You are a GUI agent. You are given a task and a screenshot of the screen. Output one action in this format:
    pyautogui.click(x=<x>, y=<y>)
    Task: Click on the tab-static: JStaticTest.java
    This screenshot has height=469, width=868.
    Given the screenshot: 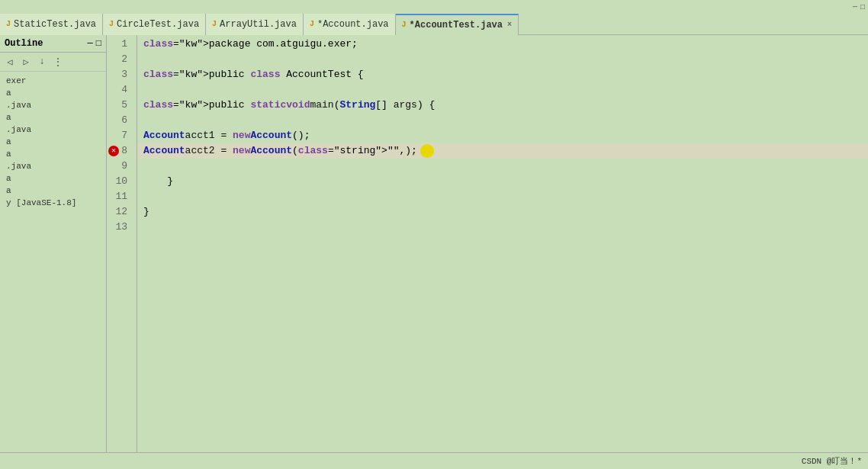 What is the action you would take?
    pyautogui.click(x=52, y=24)
    